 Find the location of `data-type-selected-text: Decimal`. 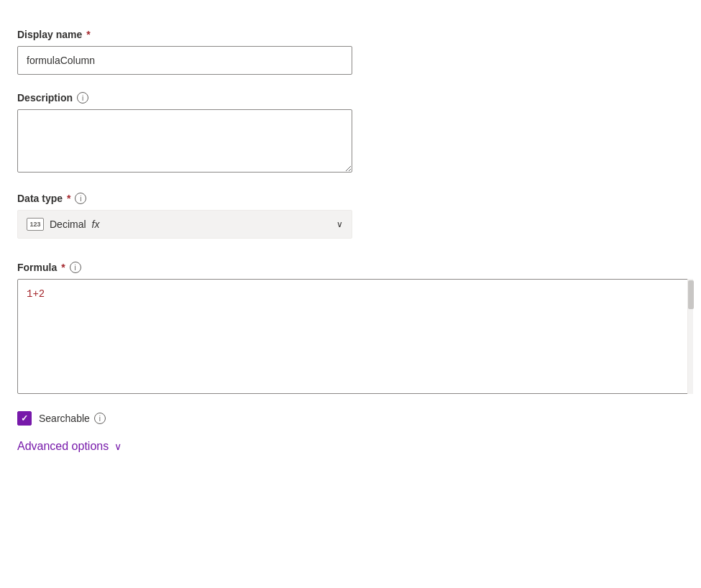

data-type-selected-text: Decimal is located at coordinates (68, 224).